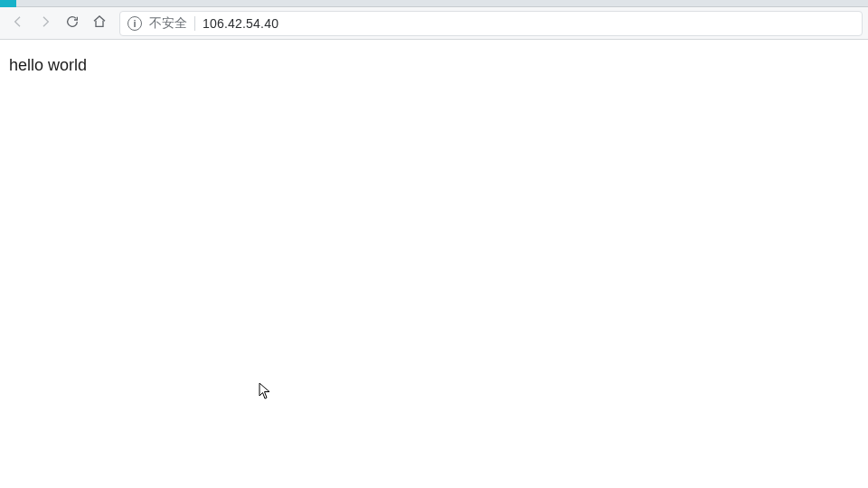 This screenshot has height=488, width=868. I want to click on reload-icon, so click(72, 23).